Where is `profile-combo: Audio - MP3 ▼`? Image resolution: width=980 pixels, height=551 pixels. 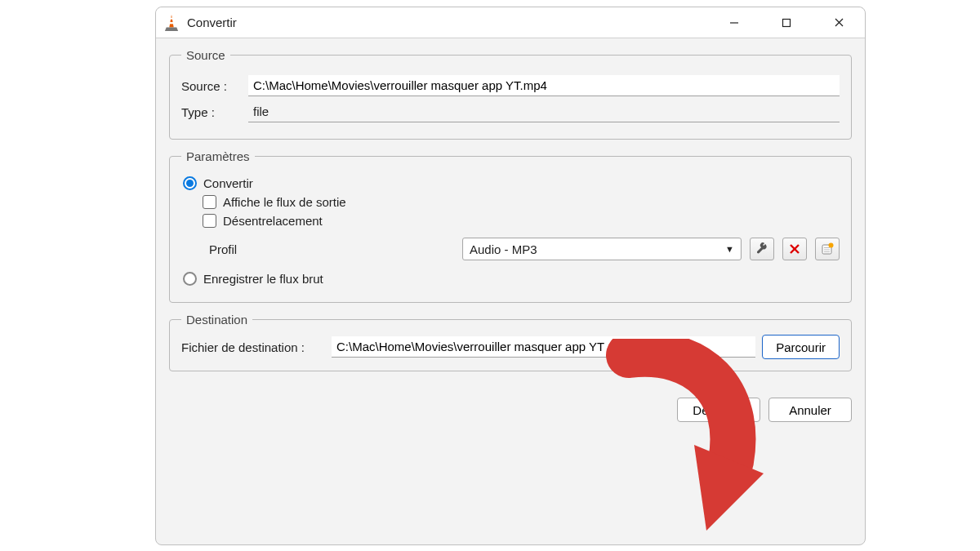 profile-combo: Audio - MP3 ▼ is located at coordinates (602, 249).